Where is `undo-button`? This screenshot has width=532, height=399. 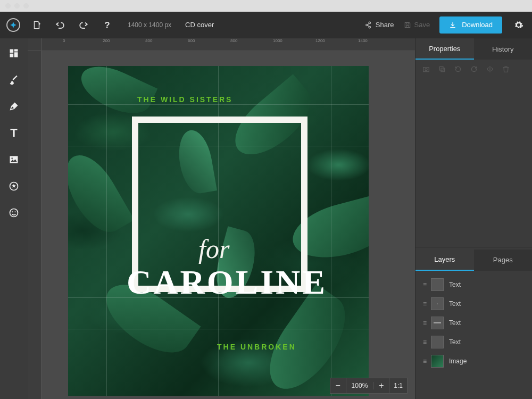 undo-button is located at coordinates (60, 25).